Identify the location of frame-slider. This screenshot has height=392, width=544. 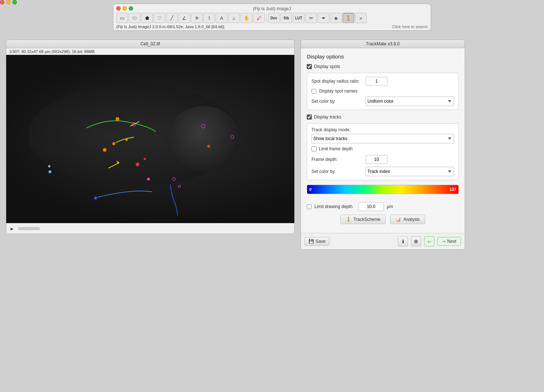
(29, 229).